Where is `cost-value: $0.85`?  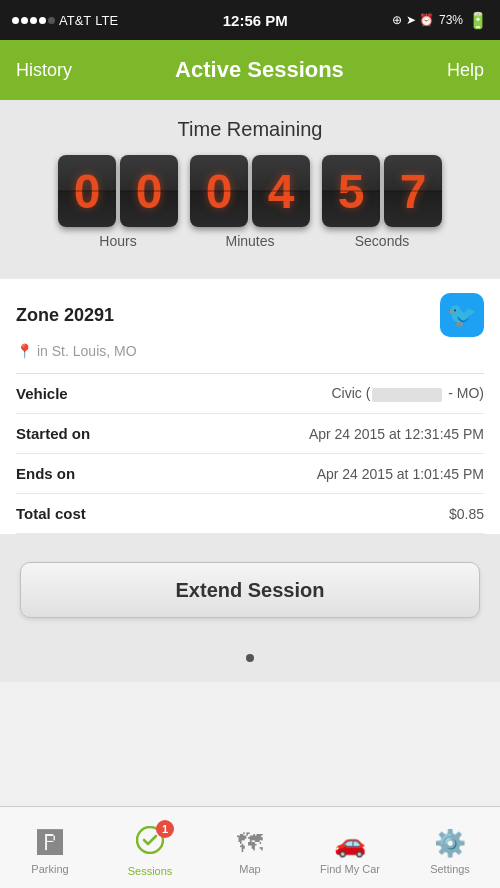 cost-value: $0.85 is located at coordinates (466, 514).